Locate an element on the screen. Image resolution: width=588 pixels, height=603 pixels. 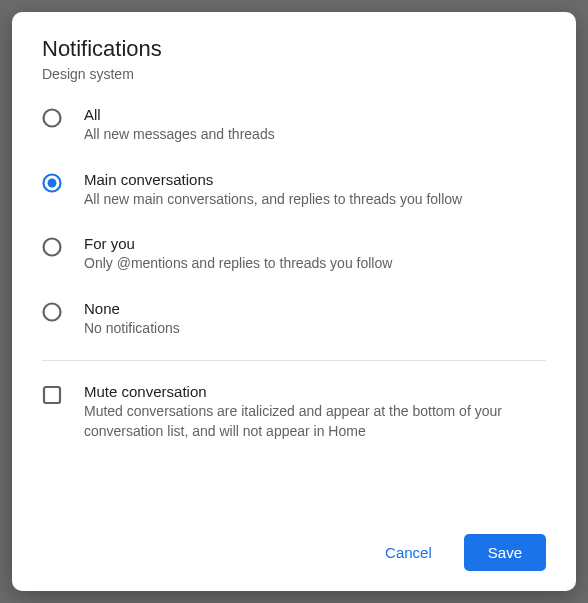
dialog-subtitle: Design system is located at coordinates (294, 74).